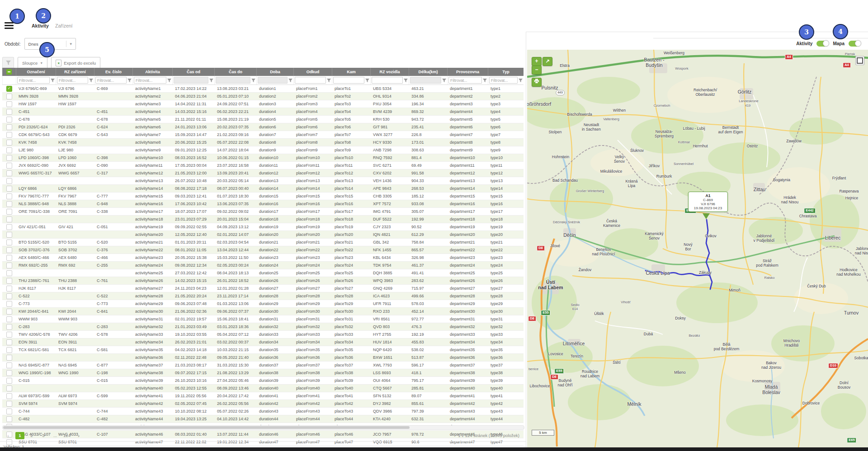  Describe the element at coordinates (32, 436) in the screenshot. I see `page-button: 2` at that location.